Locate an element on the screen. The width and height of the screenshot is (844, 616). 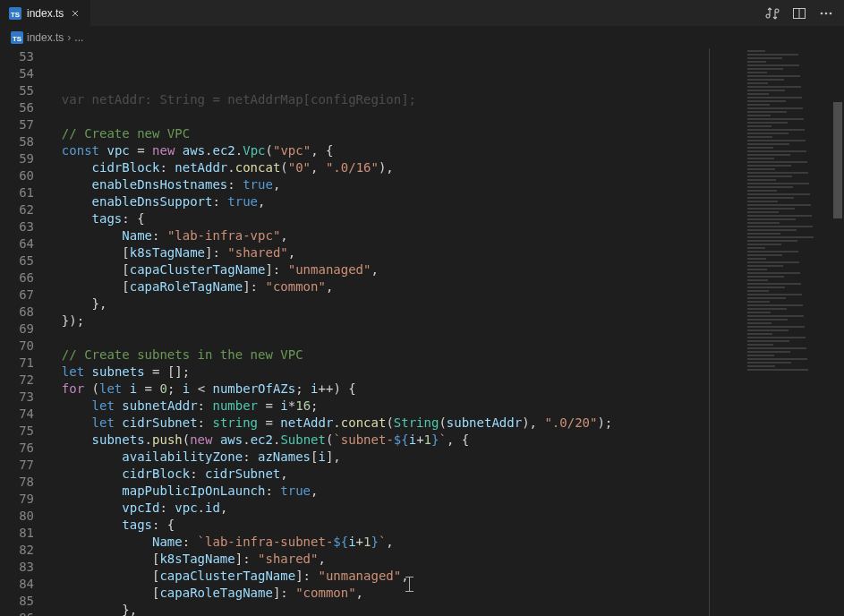
code-line: enableDnsHostnames: true, is located at coordinates (446, 184).